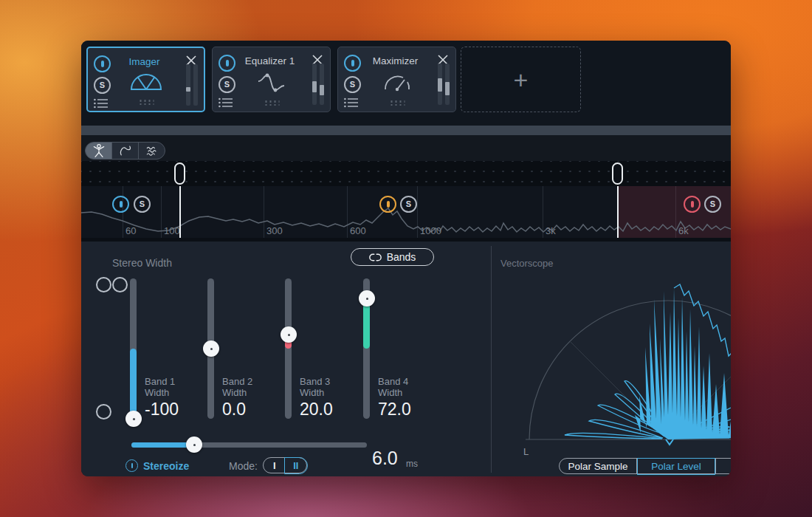 Image resolution: width=812 pixels, height=517 pixels. I want to click on band4-slider-handle, so click(367, 298).